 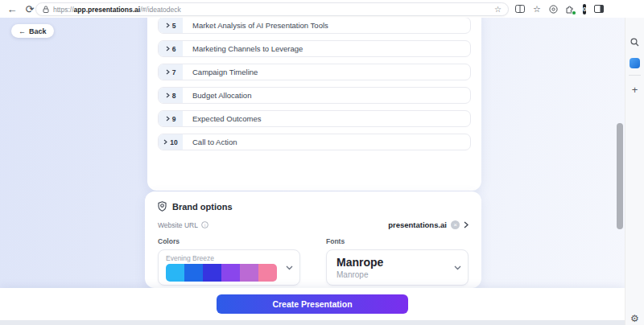 What do you see at coordinates (313, 261) in the screenshot?
I see `brand-pickers: Colors Evening Breeze Fonts Manrope Manr…` at bounding box center [313, 261].